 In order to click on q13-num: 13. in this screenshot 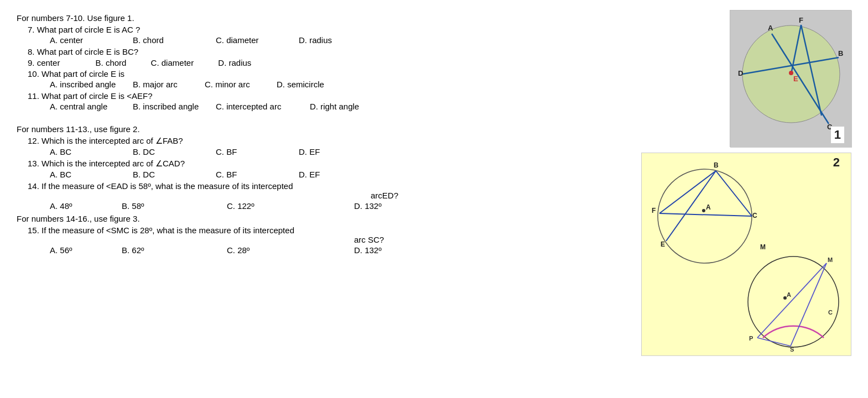, I will do `click(34, 164)`.